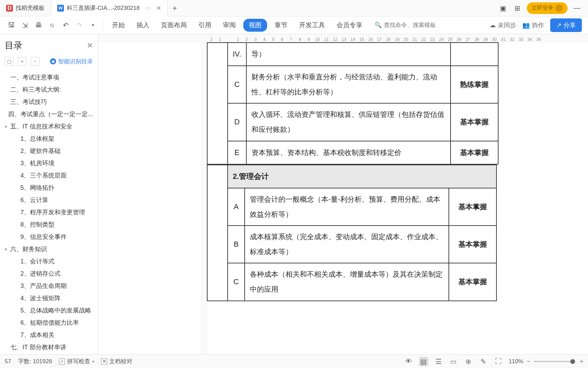  What do you see at coordinates (175, 8) in the screenshot?
I see `new-tab-button: +` at bounding box center [175, 8].